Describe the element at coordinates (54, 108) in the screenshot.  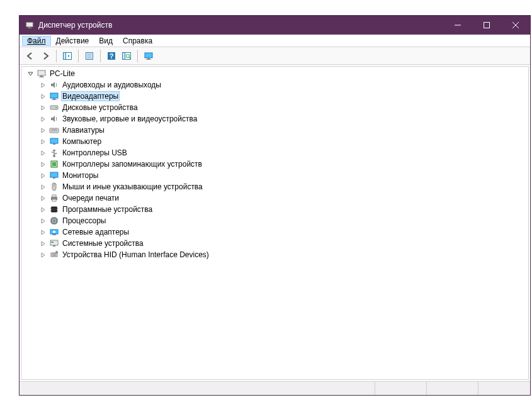
I see `disk-icon` at that location.